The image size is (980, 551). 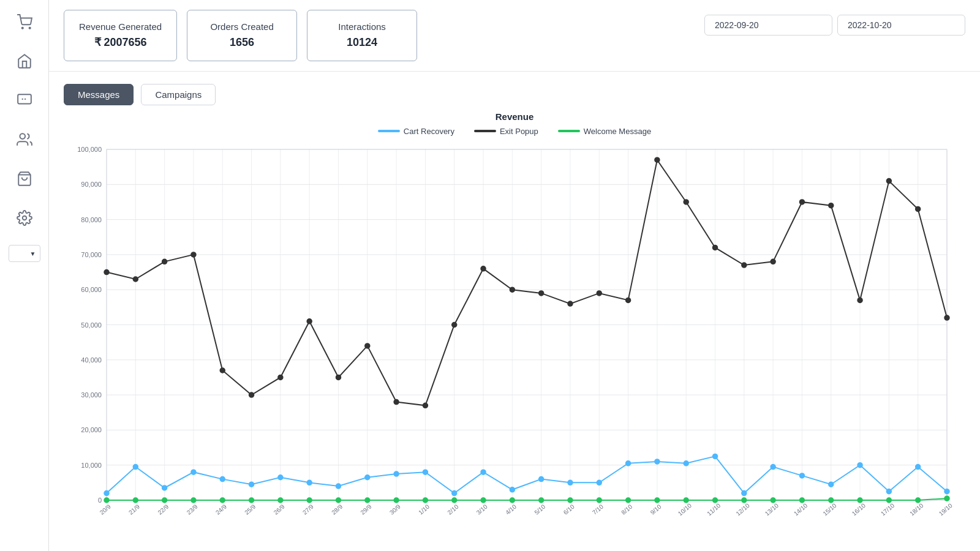 I want to click on svg-text: 100,000, so click(x=89, y=149).